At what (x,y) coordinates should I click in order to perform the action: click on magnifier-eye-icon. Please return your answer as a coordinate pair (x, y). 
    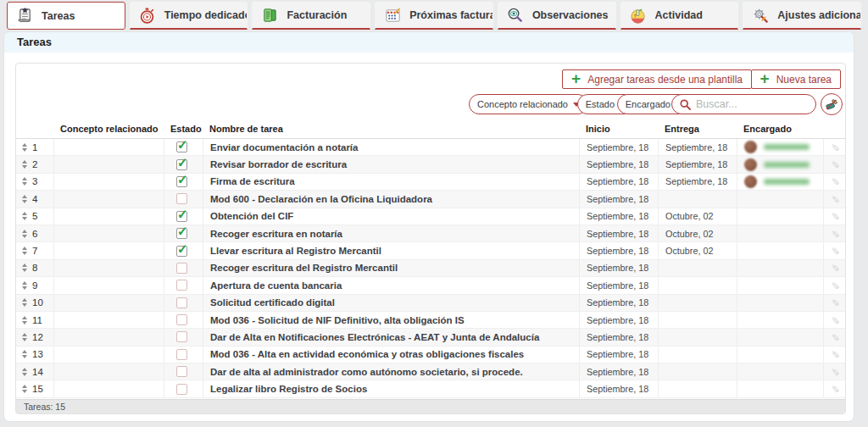
    Looking at the image, I should click on (515, 15).